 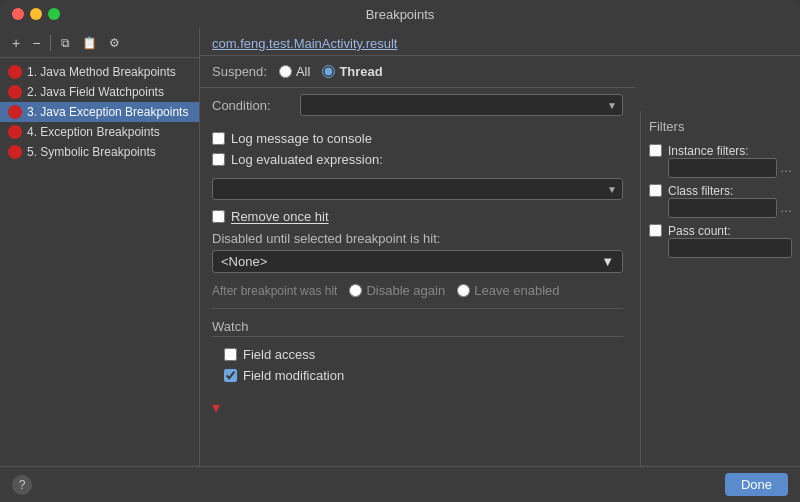 What do you see at coordinates (218, 138) in the screenshot?
I see `log-message-checkbox` at bounding box center [218, 138].